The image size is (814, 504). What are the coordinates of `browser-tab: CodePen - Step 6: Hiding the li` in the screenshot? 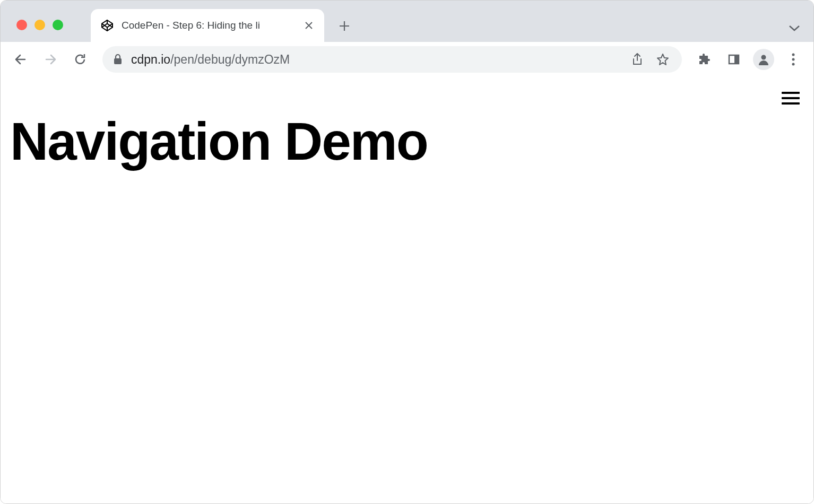 It's located at (207, 25).